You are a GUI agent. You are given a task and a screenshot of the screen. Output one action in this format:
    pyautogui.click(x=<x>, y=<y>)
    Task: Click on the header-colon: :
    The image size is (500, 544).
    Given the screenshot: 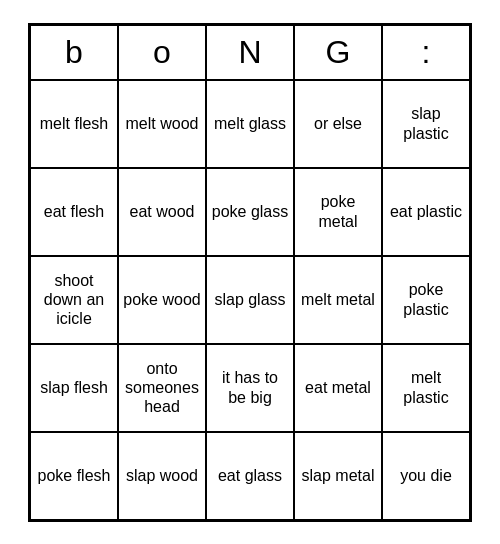 What is the action you would take?
    pyautogui.click(x=426, y=52)
    